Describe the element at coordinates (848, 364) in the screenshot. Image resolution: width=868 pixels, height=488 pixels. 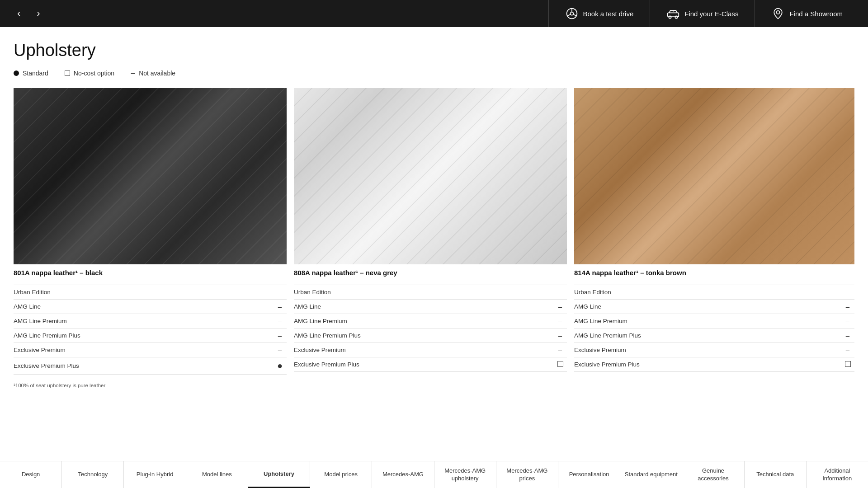
I see `square-icon` at that location.